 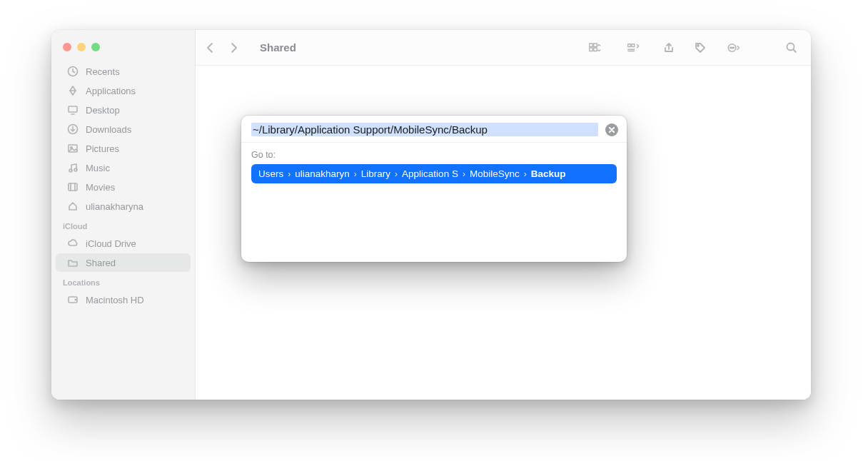 I want to click on maximize-window-button, so click(x=96, y=47).